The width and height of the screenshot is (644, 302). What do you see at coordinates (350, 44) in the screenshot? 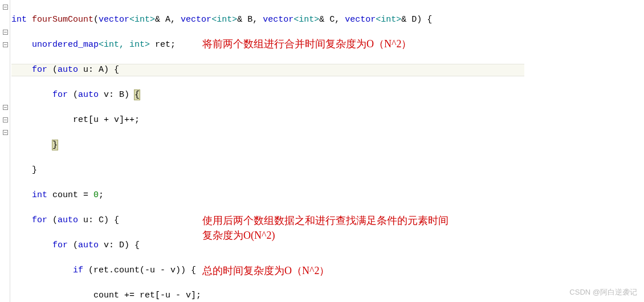
I see `annotation-1: 将前两个数组进行合并时间复杂度为O（N^2）` at bounding box center [350, 44].